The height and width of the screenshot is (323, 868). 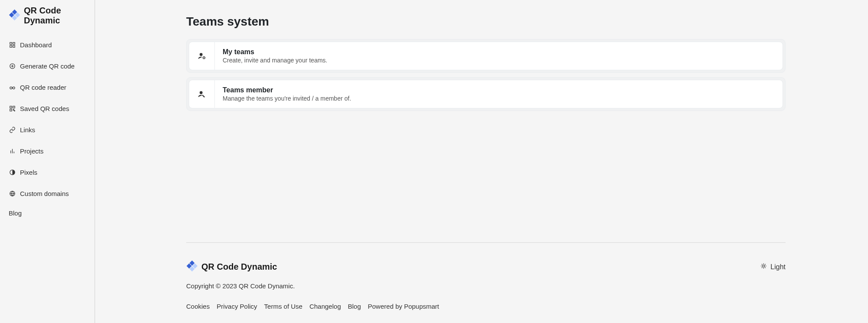 What do you see at coordinates (12, 130) in the screenshot?
I see `link-icon` at bounding box center [12, 130].